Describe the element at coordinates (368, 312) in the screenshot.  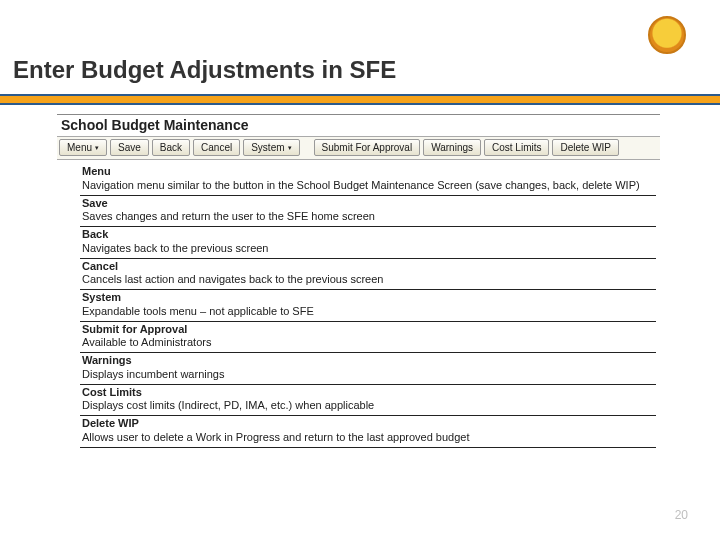
I see `row-description: Expandable tools menu – not applicable t…` at that location.